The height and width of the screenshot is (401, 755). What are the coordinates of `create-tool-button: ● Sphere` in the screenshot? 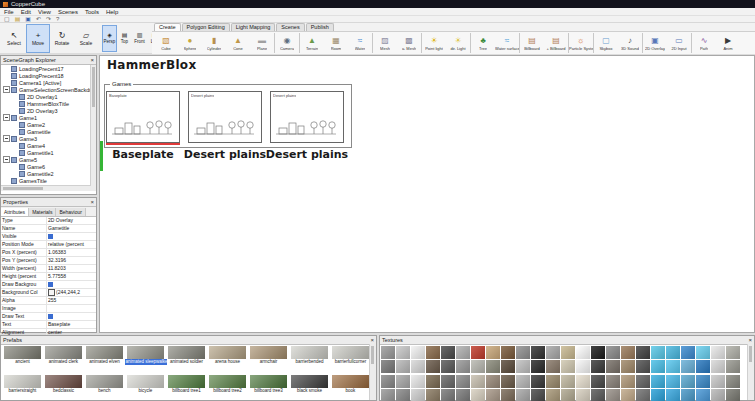 It's located at (190, 43).